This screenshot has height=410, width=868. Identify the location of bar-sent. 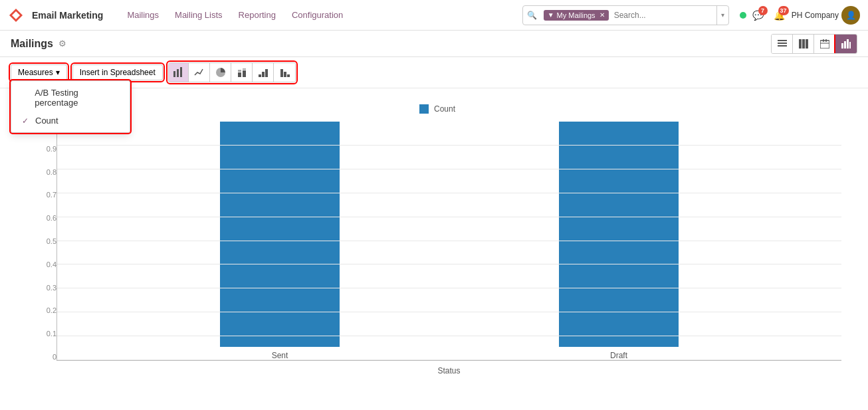
(280, 234).